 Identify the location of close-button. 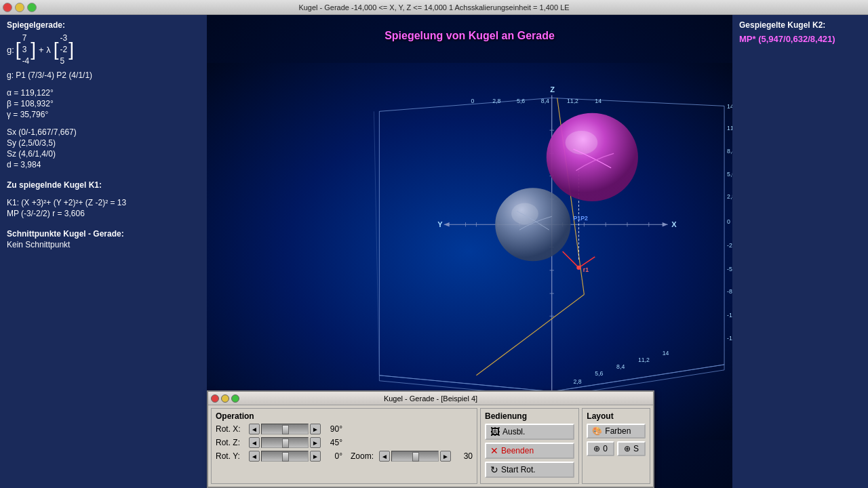
(7, 7).